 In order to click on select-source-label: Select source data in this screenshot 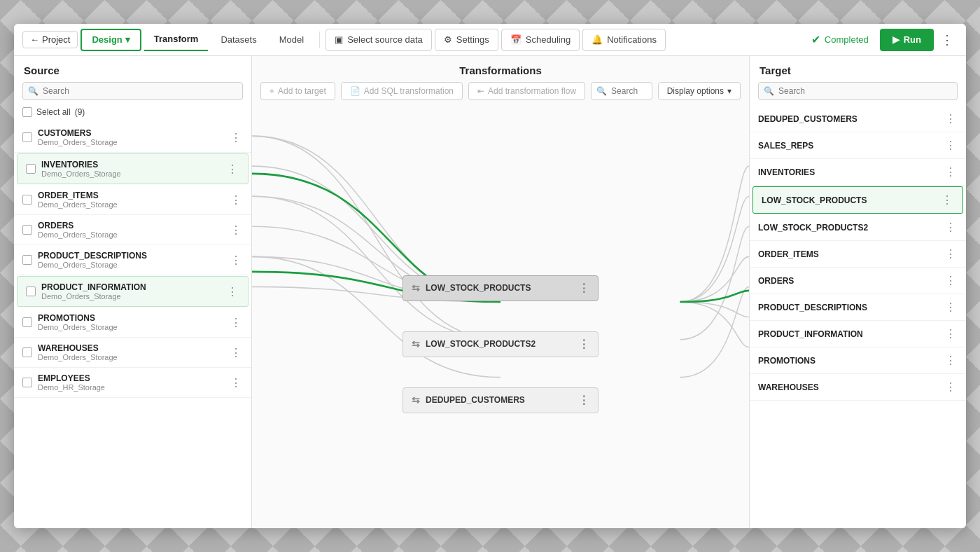, I will do `click(385, 39)`.